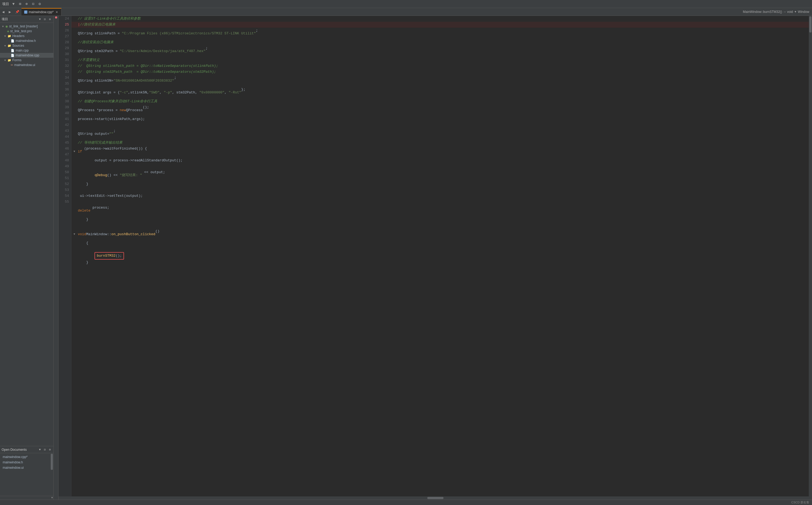 The width and height of the screenshot is (812, 505). I want to click on editor-scrollbar-v-thumb, so click(810, 24).